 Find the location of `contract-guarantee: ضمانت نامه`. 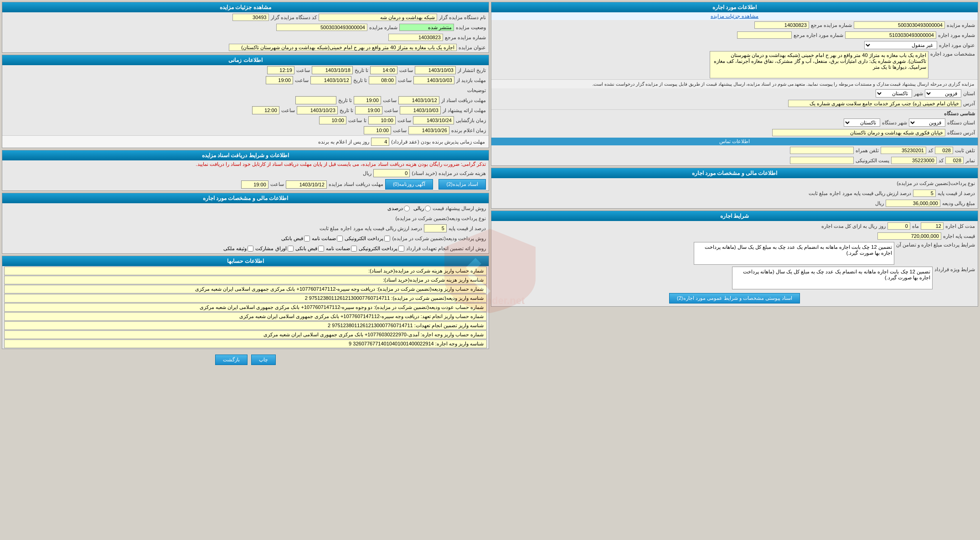

contract-guarantee: ضمانت نامه is located at coordinates (341, 249).